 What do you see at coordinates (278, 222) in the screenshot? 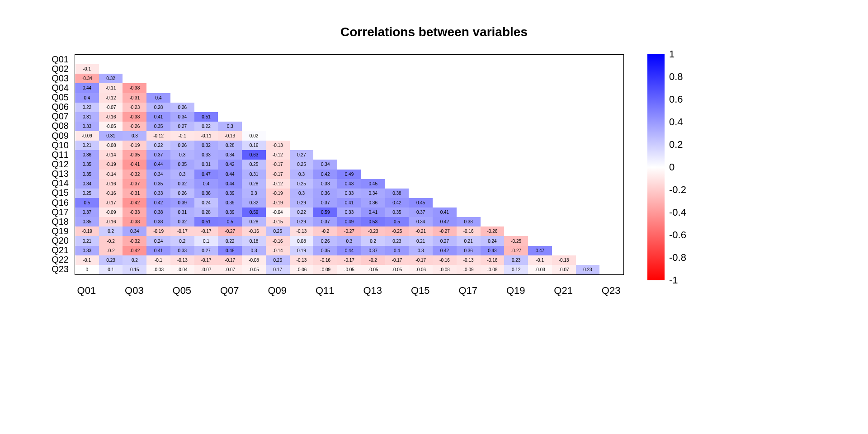
I see `heatmap-cell: -0.15` at bounding box center [278, 222].